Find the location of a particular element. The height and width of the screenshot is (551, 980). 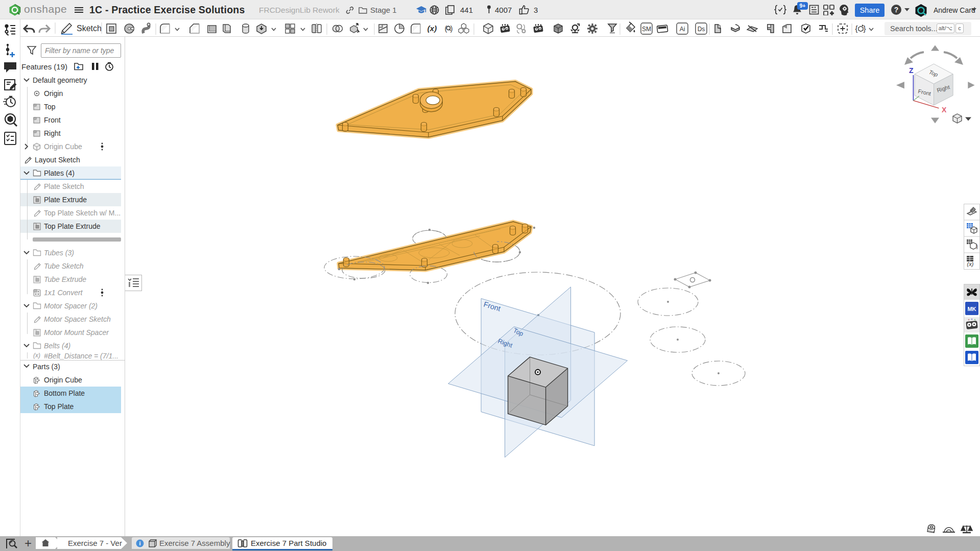

svg-text: (x) is located at coordinates (970, 264).